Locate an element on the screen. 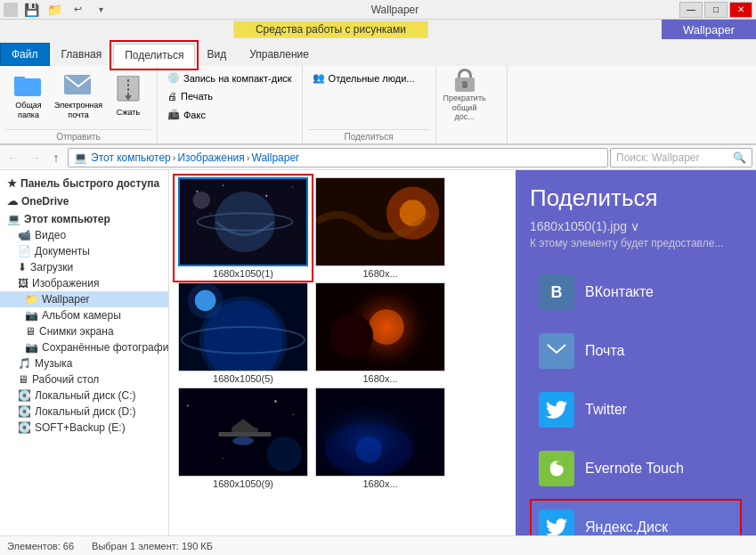 The height and width of the screenshot is (555, 756). video-label: Видео is located at coordinates (50, 235).